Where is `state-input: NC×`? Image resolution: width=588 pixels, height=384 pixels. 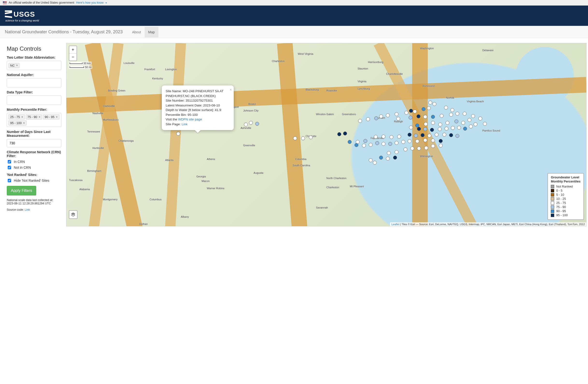
state-input: NC× is located at coordinates (34, 65).